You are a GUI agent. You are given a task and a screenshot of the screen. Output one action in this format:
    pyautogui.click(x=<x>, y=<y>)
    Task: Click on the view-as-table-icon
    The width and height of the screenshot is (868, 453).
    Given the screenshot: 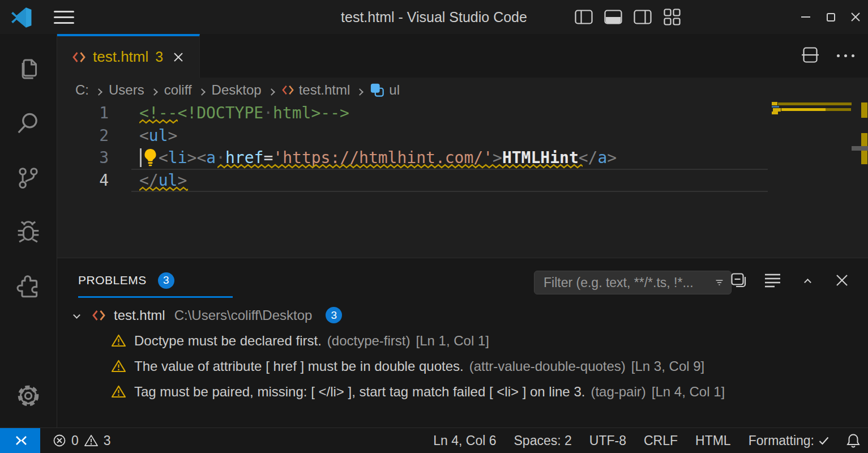 What is the action you would take?
    pyautogui.click(x=773, y=280)
    